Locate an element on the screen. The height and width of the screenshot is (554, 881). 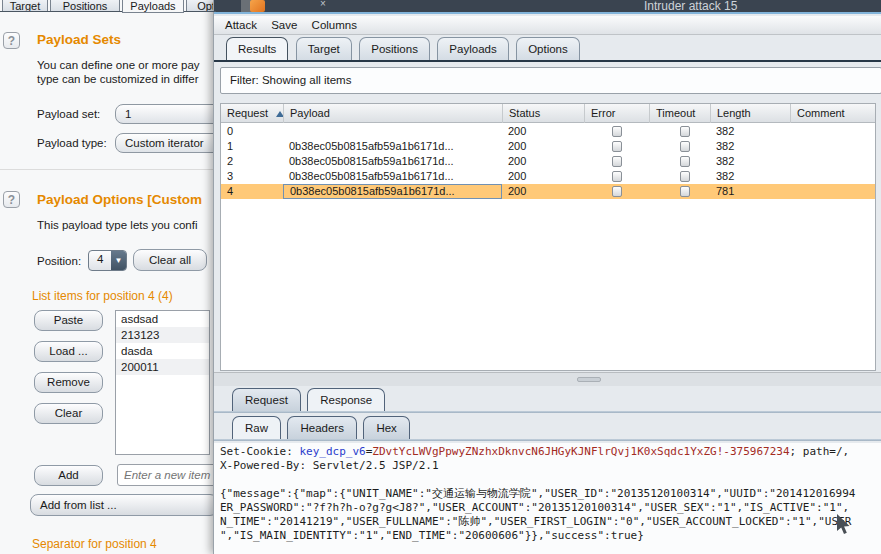
col-status: Status is located at coordinates (543, 114).